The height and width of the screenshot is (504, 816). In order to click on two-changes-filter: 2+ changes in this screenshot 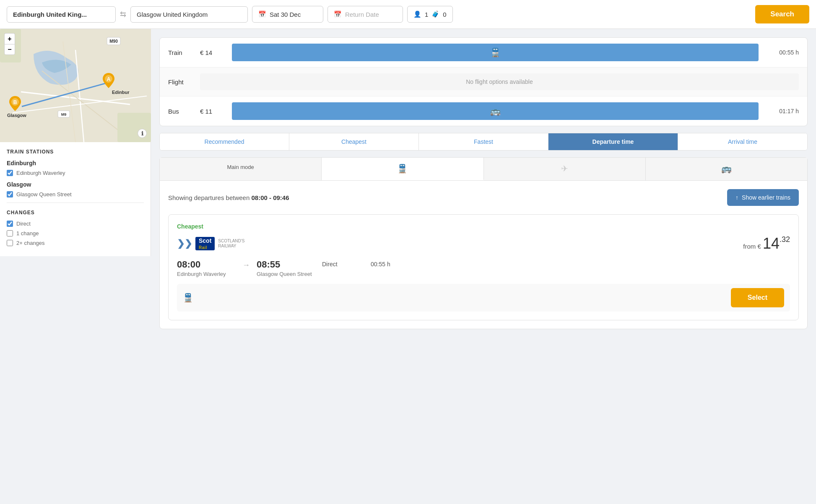, I will do `click(75, 243)`.